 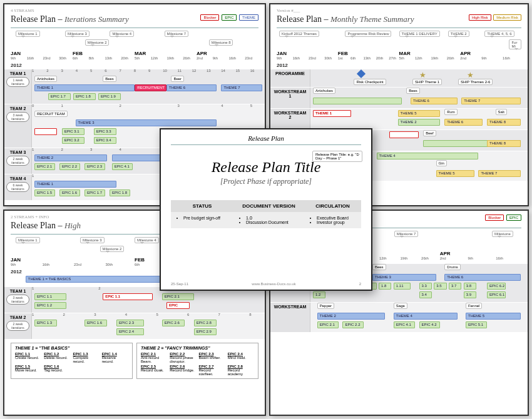 I want to click on footer-page: 2, so click(x=361, y=284).